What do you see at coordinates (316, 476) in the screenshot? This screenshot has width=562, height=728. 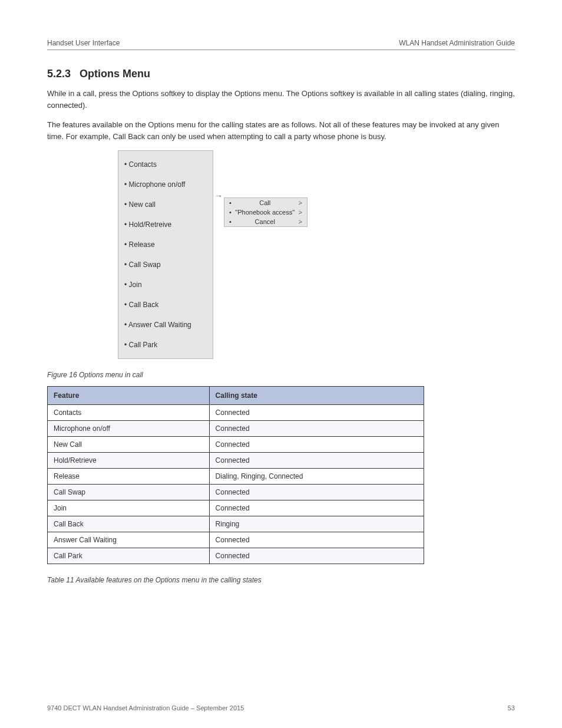 I see `cell-state: Dialing, Ringing, Connected` at bounding box center [316, 476].